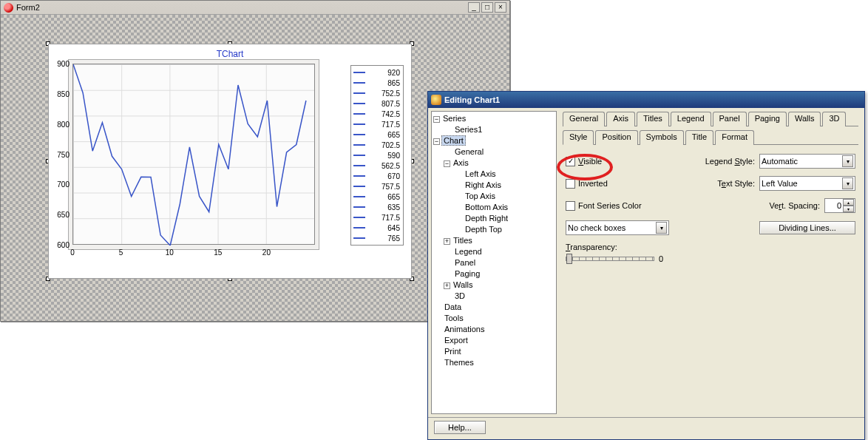 This screenshot has width=868, height=440. What do you see at coordinates (472, 100) in the screenshot?
I see `dialog-title-text: Editing Chart1` at bounding box center [472, 100].